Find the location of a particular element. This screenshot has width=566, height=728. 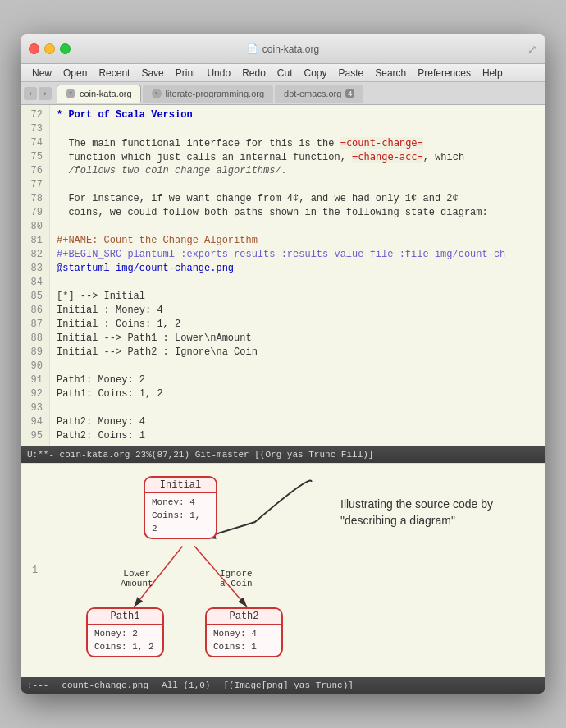

nav-back: ‹ is located at coordinates (30, 94).